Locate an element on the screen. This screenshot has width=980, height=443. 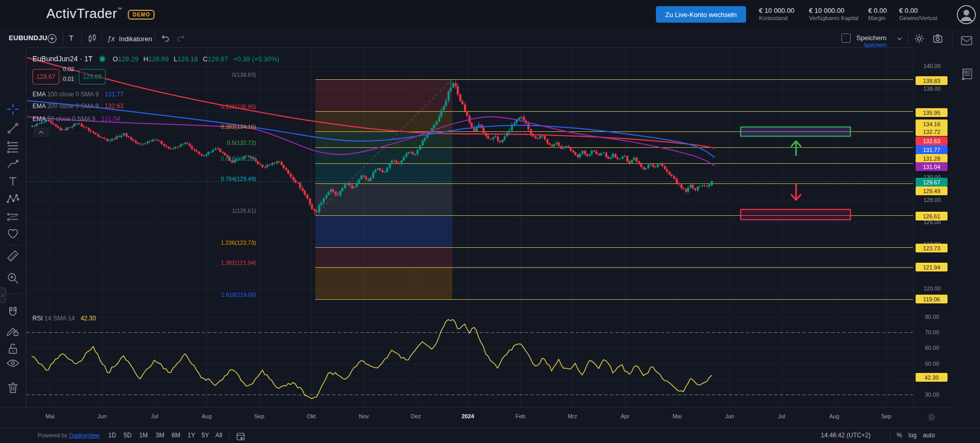
save-button: Speichern is located at coordinates (872, 38).